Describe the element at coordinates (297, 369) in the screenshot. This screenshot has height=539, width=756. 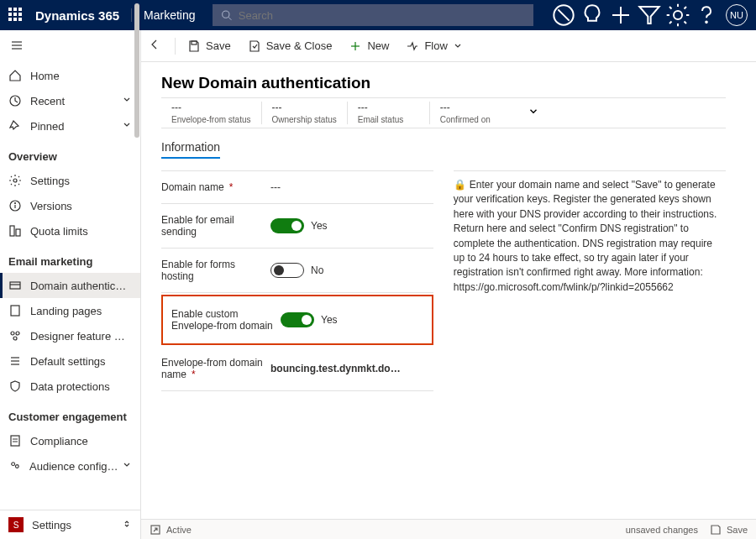
I see `field-envelope-domain: Envelope-from domain name* bouncing.test…` at that location.